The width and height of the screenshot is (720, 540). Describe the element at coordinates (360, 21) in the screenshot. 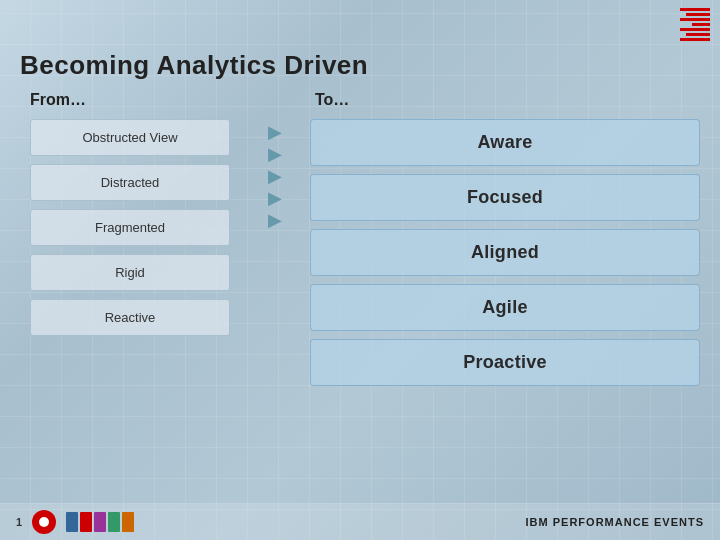

I see `top-bar` at that location.